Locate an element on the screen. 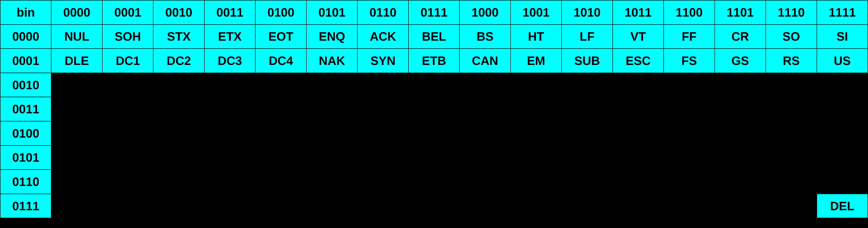  table-row: 0000NULSOHSTXETXEOTENQACKBELBSHTLFVTFFCR… is located at coordinates (434, 37).